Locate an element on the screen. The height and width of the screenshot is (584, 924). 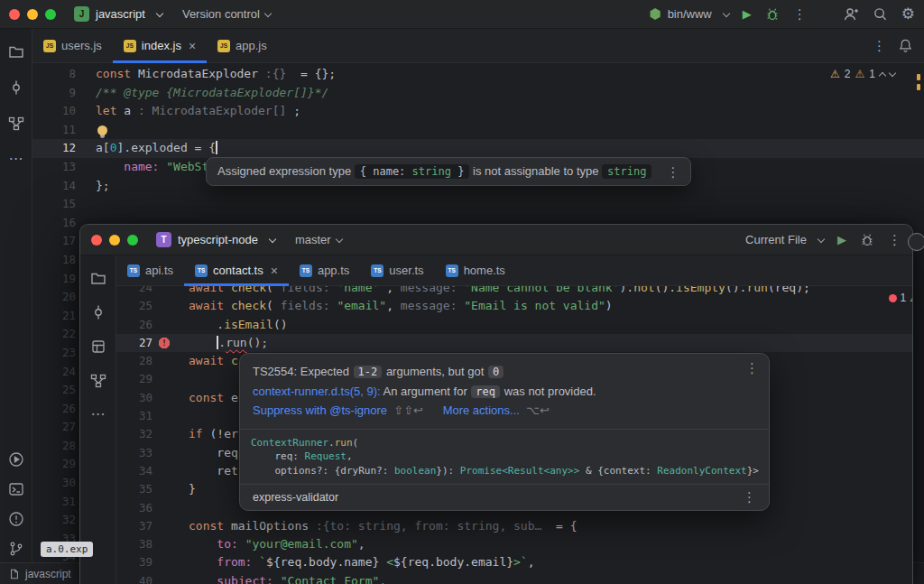
line-number: 39 is located at coordinates (134, 562).